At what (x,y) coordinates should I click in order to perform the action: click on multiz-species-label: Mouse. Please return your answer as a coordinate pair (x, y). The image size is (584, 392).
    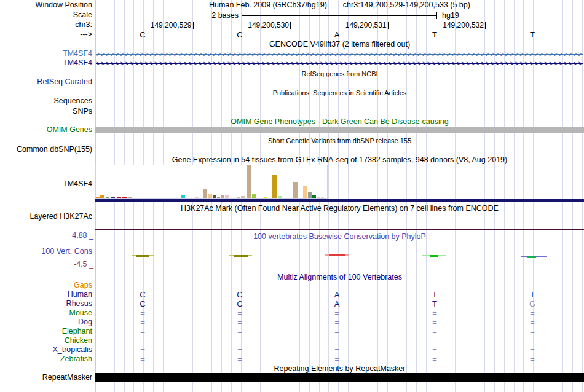
    Looking at the image, I should click on (46, 313).